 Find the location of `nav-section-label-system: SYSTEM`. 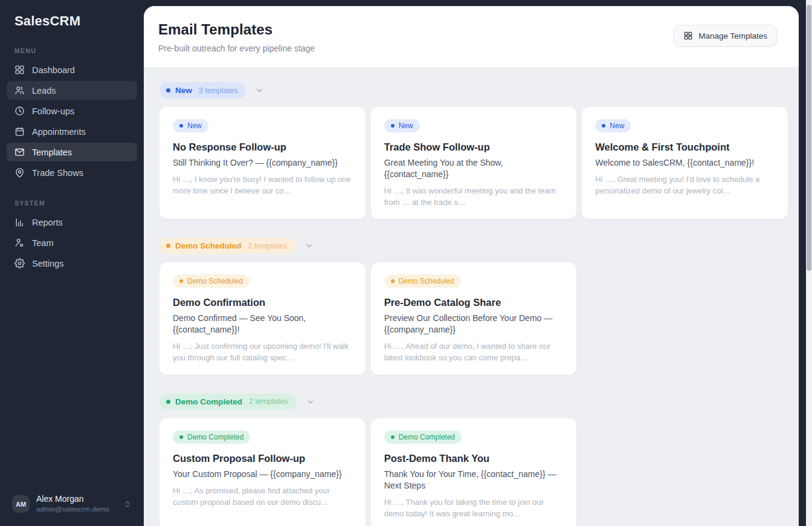

nav-section-label-system: SYSTEM is located at coordinates (72, 203).